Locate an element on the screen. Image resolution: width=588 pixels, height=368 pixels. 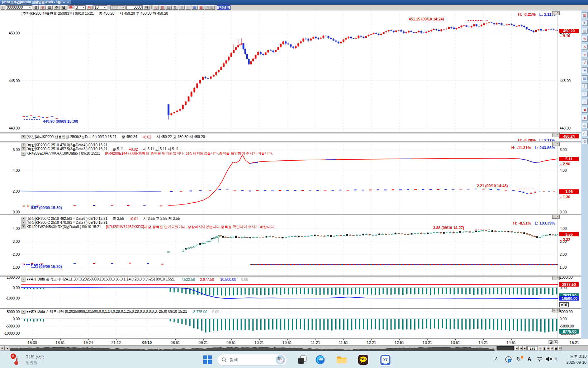
lines-icon: ≡ is located at coordinates (585, 70).